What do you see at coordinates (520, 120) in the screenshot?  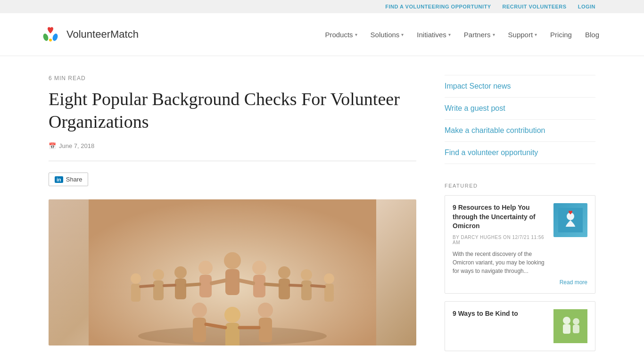 I see `sidebar-links: Impact Sector news Write a guest post Ma…` at bounding box center [520, 120].